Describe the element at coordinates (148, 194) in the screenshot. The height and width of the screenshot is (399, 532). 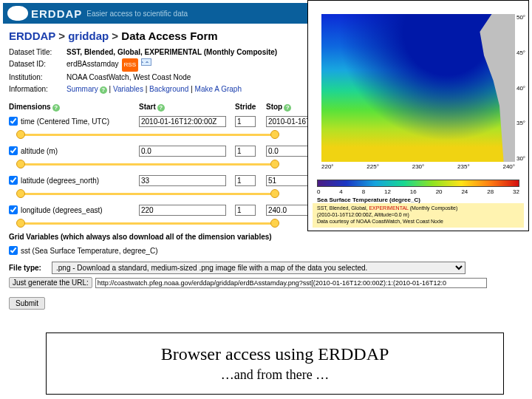
I see `dim-latitude-slider` at that location.